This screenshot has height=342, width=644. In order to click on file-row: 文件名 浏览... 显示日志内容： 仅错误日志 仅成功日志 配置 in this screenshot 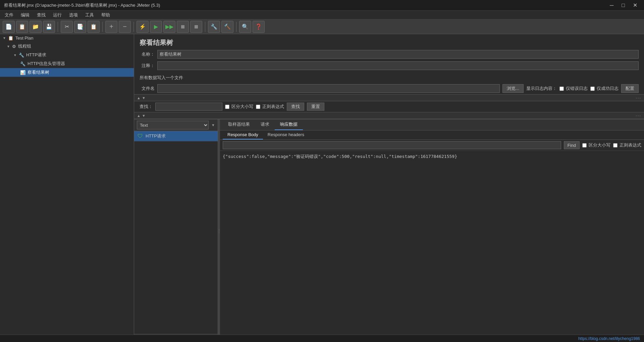, I will do `click(389, 89)`.